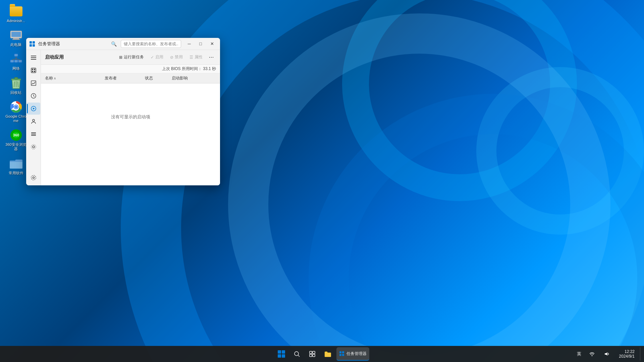  What do you see at coordinates (123, 78) in the screenshot?
I see `column-header-publisher: 发布者` at bounding box center [123, 78].